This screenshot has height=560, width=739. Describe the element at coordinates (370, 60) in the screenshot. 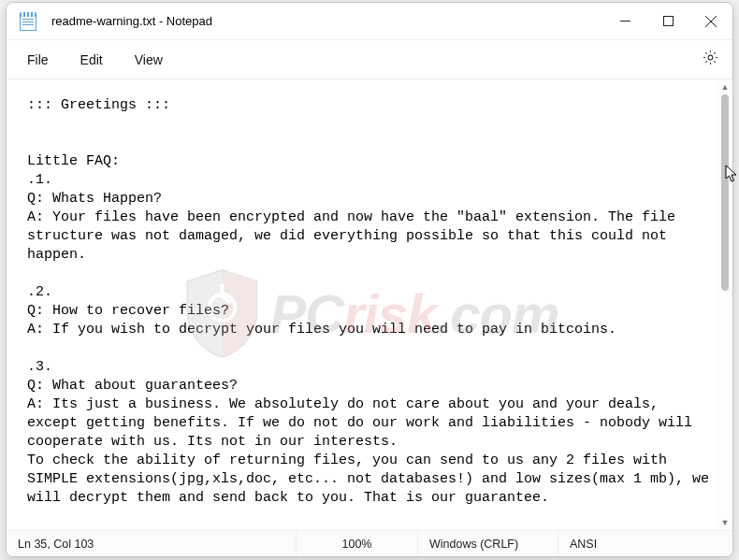

I see `menubar: File Edit View` at that location.